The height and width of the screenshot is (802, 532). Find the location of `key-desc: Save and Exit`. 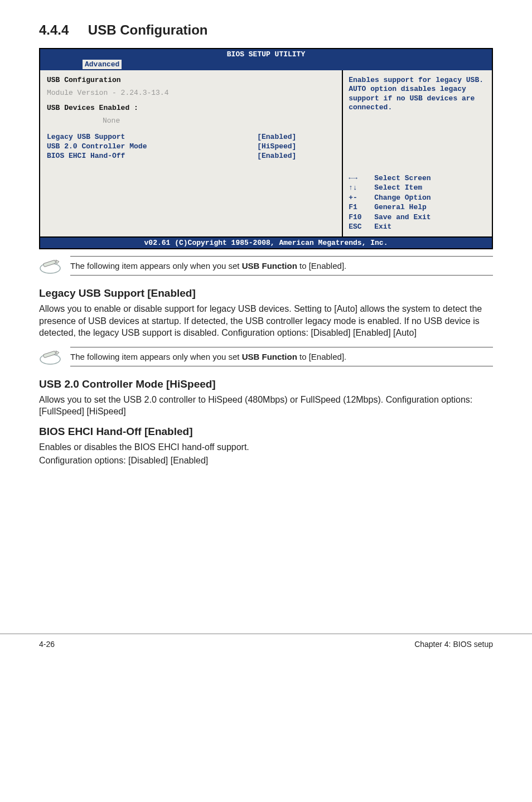

key-desc: Save and Exit is located at coordinates (403, 218).